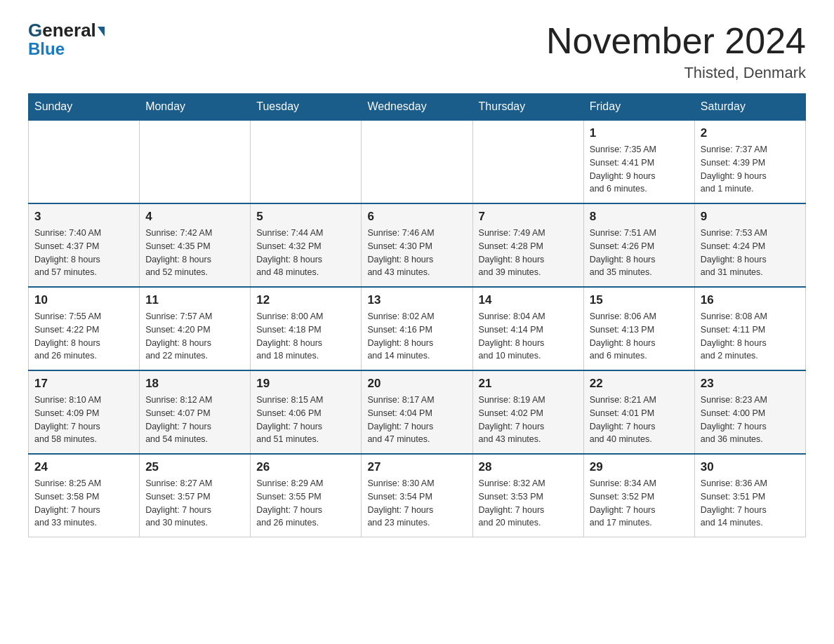 This screenshot has height=644, width=834. What do you see at coordinates (417, 107) in the screenshot?
I see `header-wednesday: Wednesday` at bounding box center [417, 107].